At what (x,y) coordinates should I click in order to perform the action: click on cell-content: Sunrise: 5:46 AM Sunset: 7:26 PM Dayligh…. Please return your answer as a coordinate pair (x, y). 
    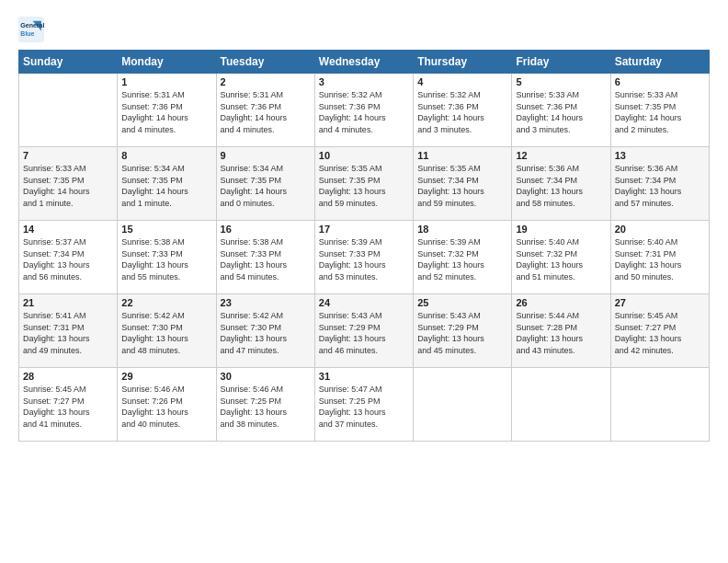
    Looking at the image, I should click on (166, 407).